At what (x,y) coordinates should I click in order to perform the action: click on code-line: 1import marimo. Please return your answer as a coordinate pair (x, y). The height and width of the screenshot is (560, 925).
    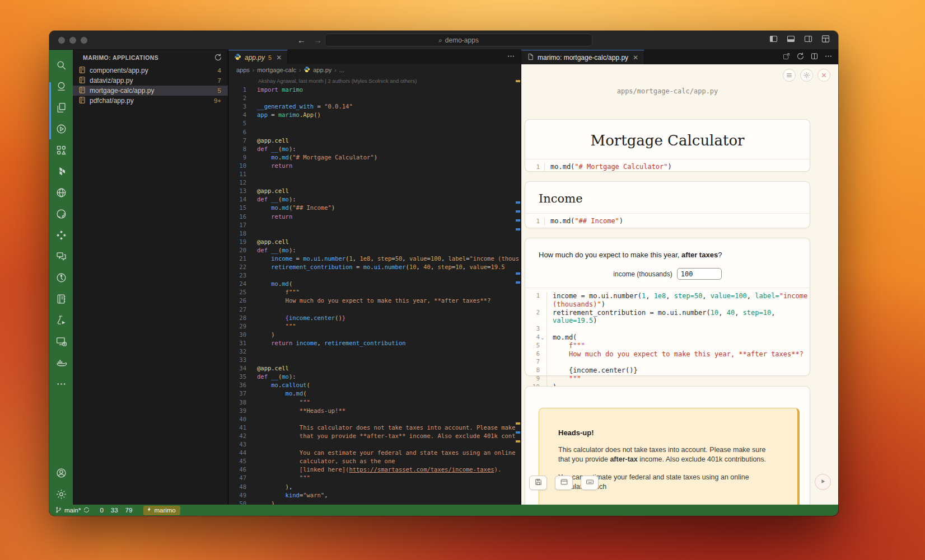
    Looking at the image, I should click on (375, 90).